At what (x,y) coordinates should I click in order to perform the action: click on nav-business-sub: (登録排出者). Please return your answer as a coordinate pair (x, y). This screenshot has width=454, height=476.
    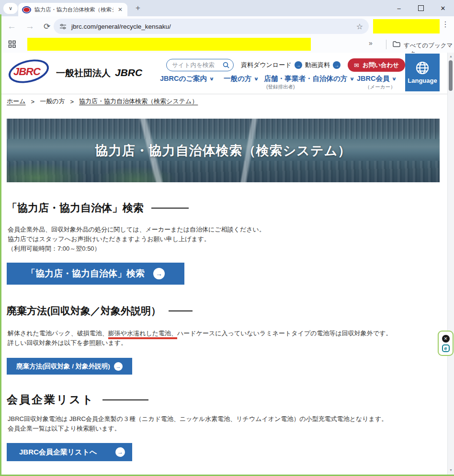
    Looking at the image, I should click on (281, 87).